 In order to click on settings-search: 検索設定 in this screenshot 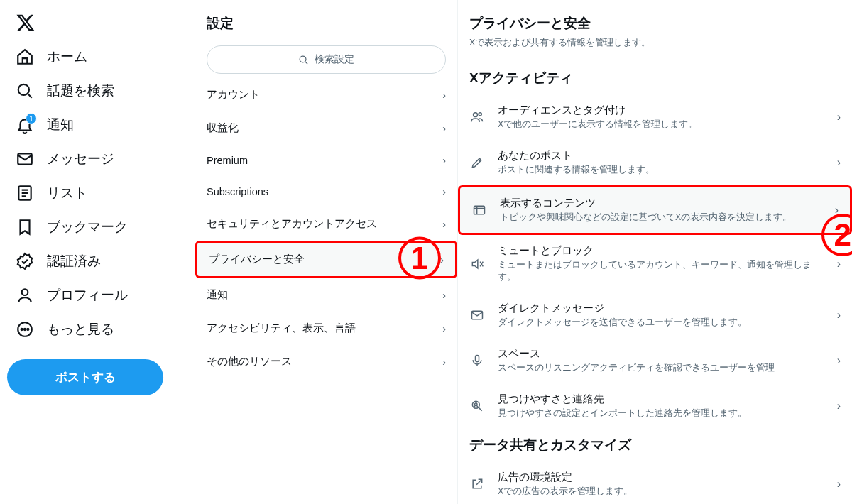, I will do `click(327, 60)`.